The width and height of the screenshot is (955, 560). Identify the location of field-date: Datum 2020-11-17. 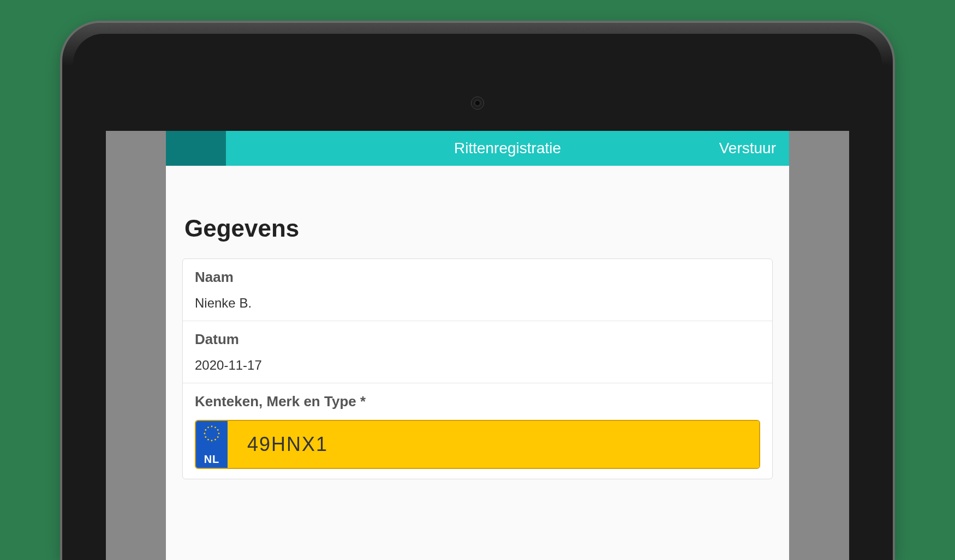
(478, 352).